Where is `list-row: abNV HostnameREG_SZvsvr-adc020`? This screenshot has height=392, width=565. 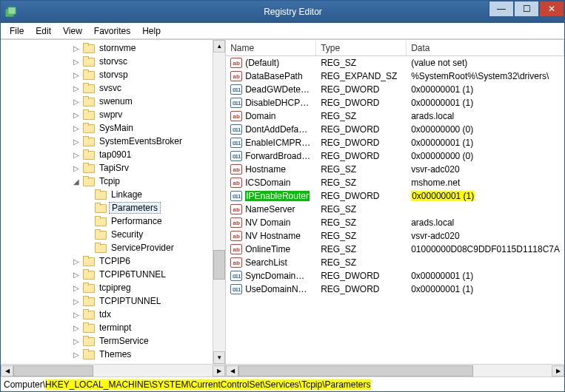 list-row: abNV HostnameREG_SZvsvr-adc020 is located at coordinates (395, 236).